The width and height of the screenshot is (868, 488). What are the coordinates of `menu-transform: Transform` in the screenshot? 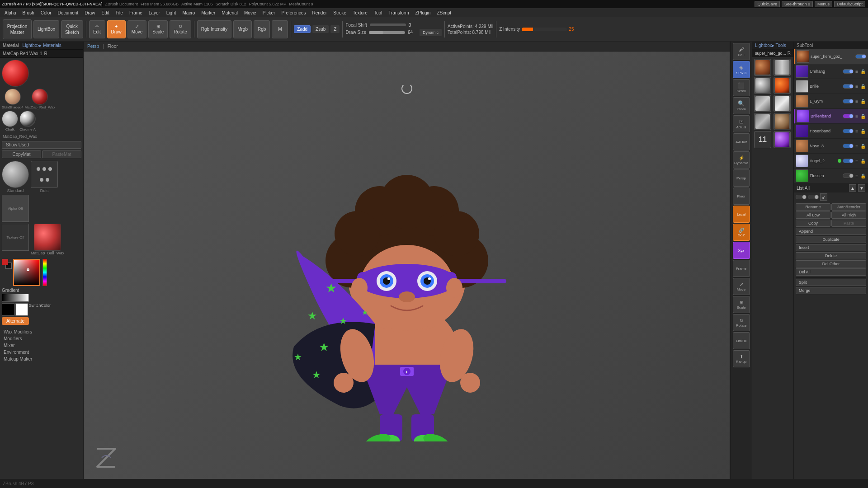 It's located at (399, 13).